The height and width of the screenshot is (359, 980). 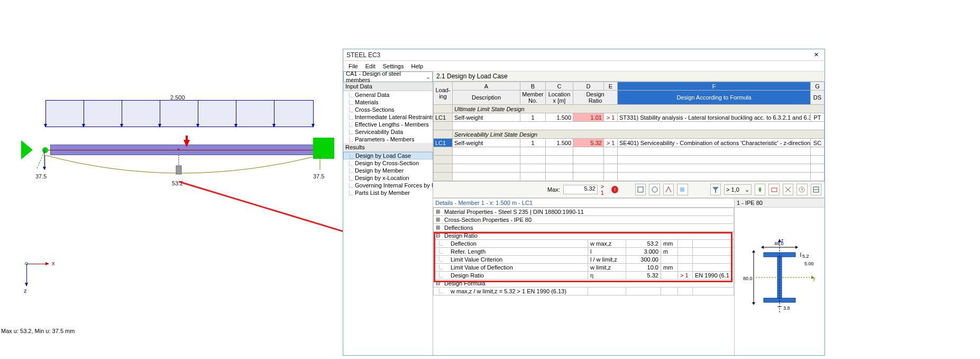 I want to click on cell-formula: SE401) Serviceability - Combination of a…, so click(x=714, y=143).